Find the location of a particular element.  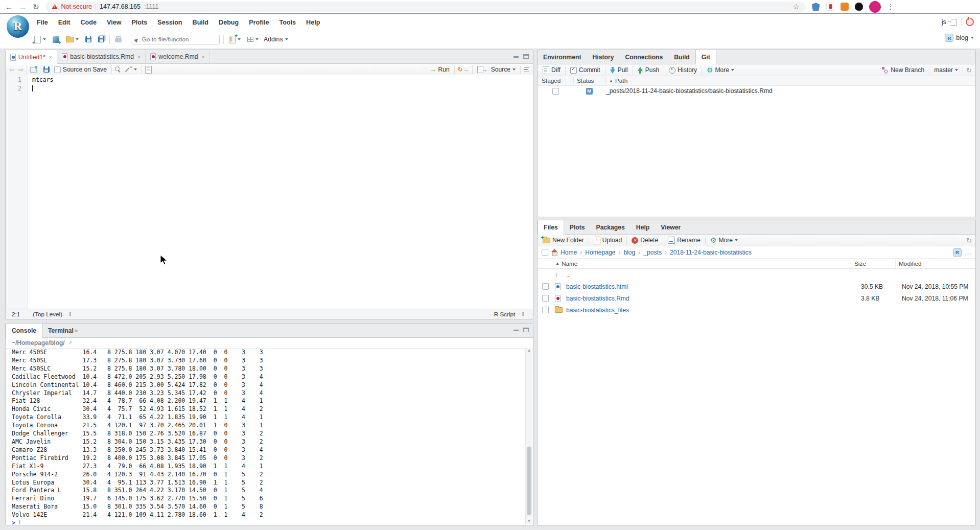

scope-selector: (Top Level) ⇕ is located at coordinates (52, 314).